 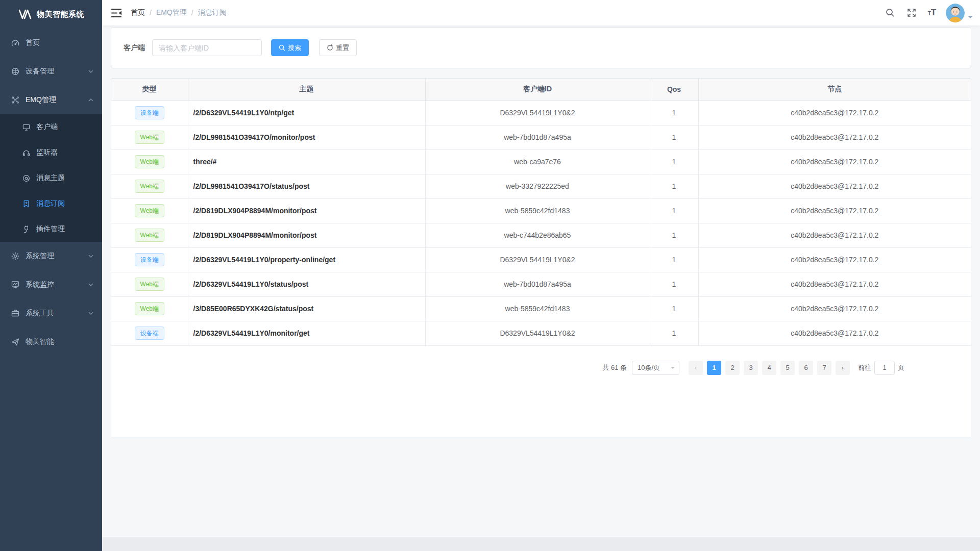 I want to click on topic-cell: /2/D6329VL54419L1Y0/monitor/get, so click(x=306, y=333).